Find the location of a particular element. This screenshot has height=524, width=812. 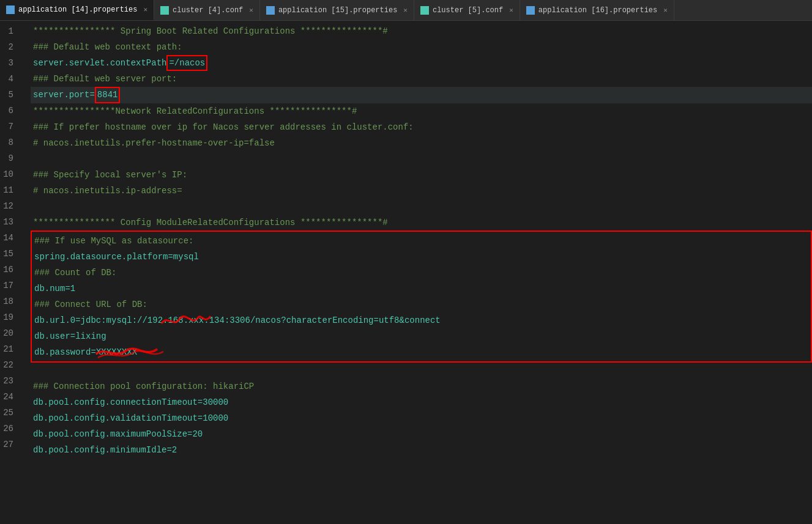

line-25-text: db.pool.config.validationTimeout=10000 is located at coordinates (131, 418).